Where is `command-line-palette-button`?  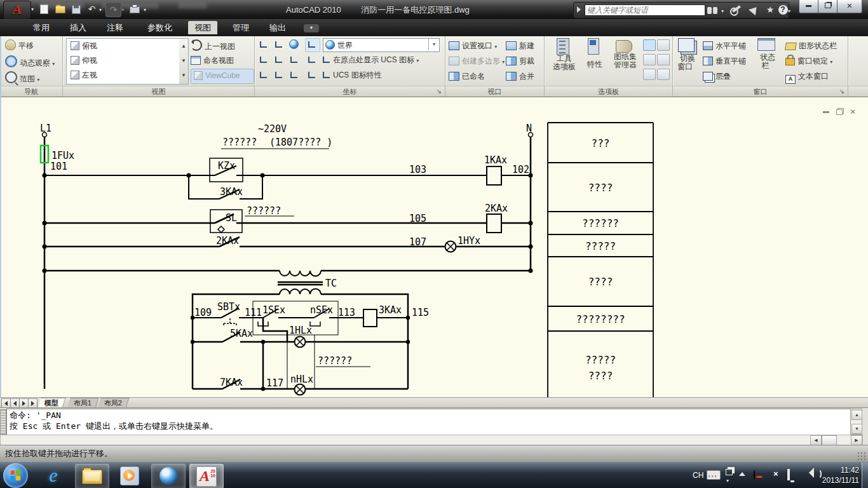 command-line-palette-button is located at coordinates (649, 45).